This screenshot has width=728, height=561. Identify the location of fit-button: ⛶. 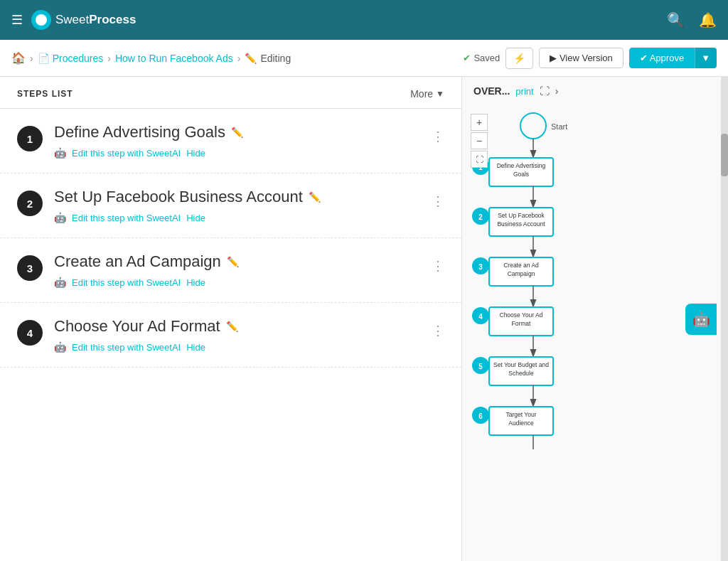
(479, 159).